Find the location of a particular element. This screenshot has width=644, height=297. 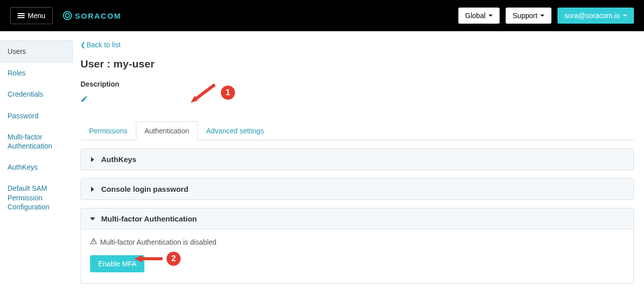

panel-title: Multi-factor Authentication is located at coordinates (149, 218).